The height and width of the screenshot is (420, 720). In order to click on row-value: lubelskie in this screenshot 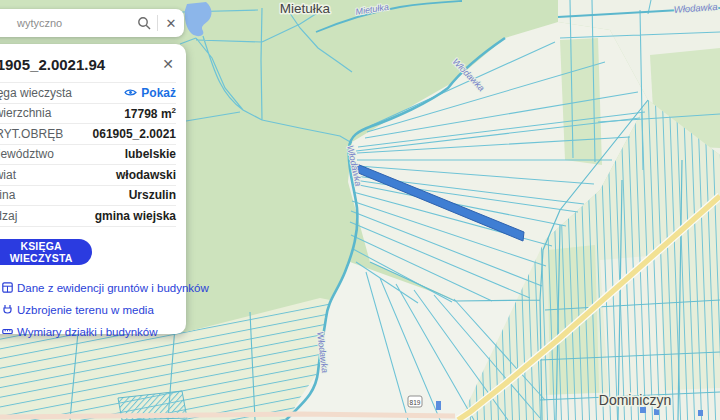, I will do `click(150, 154)`.